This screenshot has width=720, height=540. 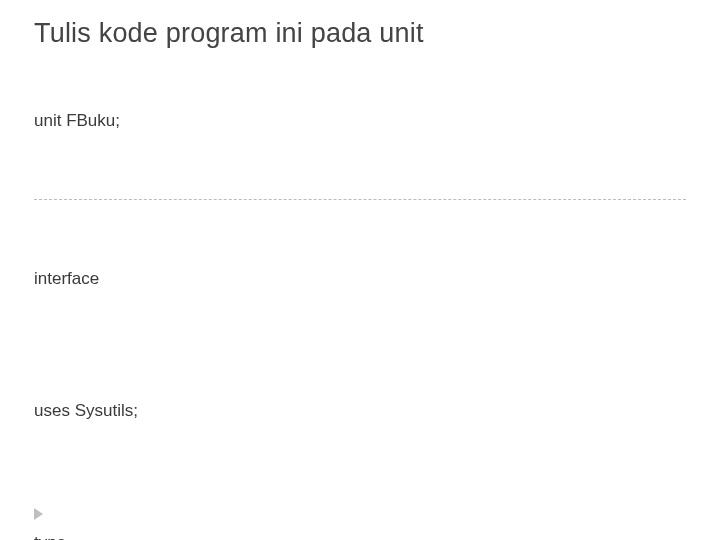 I want to click on code-line: interface, so click(x=360, y=279).